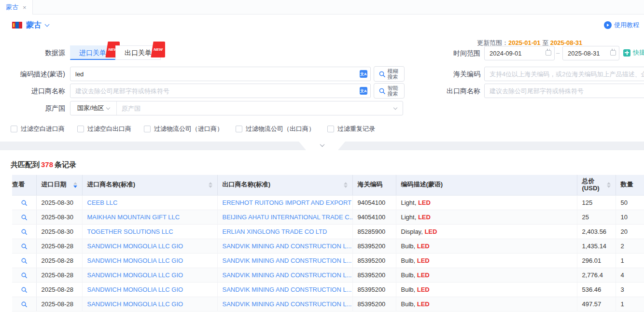 This screenshot has width=644, height=313. What do you see at coordinates (102, 203) in the screenshot?
I see `importer-link: CEEB LLC` at bounding box center [102, 203].